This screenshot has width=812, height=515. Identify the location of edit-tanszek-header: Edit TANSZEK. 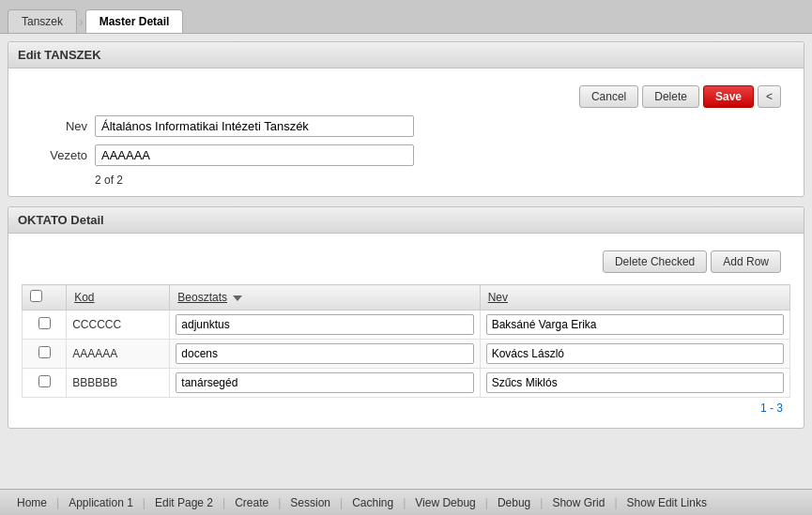
(406, 55).